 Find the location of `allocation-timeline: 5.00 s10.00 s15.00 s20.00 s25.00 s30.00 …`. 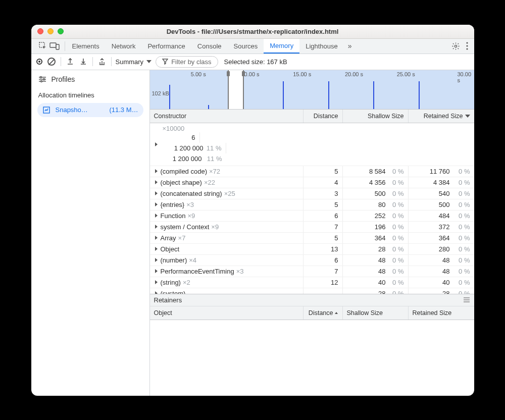

allocation-timeline: 5.00 s10.00 s15.00 s20.00 s25.00 s30.00 … is located at coordinates (312, 90).